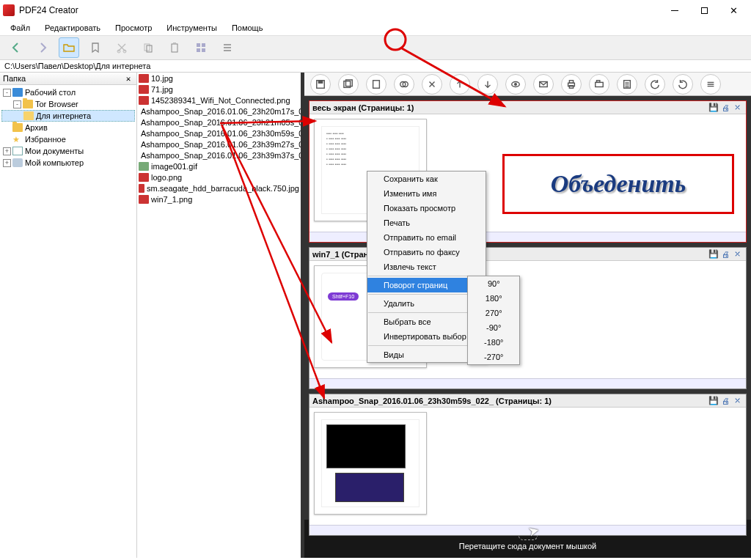 The image size is (751, 560). Describe the element at coordinates (432, 84) in the screenshot. I see `delete-icon` at that location.